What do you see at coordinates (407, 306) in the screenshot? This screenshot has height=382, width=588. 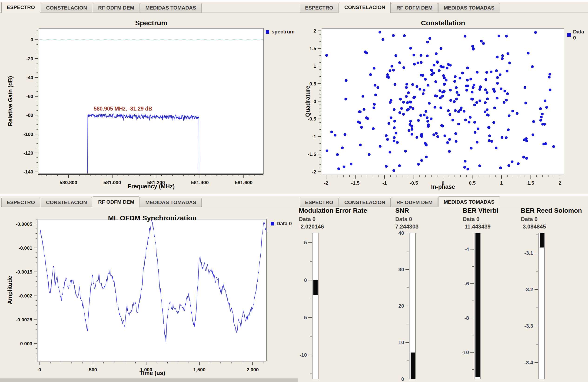 I see `snr-gauge: 403020100` at bounding box center [407, 306].